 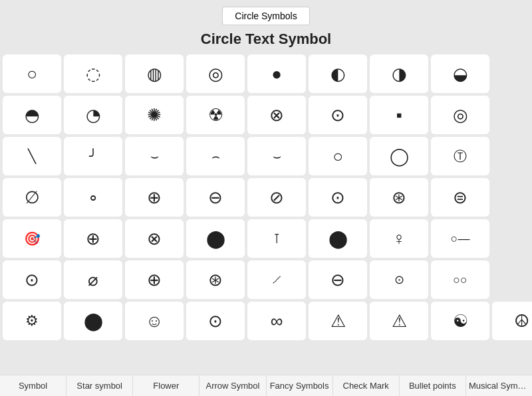 I want to click on symbol-row-0: ○ ◌ ◍ ◎ ● ◐ ◑ ◒, so click(x=266, y=74).